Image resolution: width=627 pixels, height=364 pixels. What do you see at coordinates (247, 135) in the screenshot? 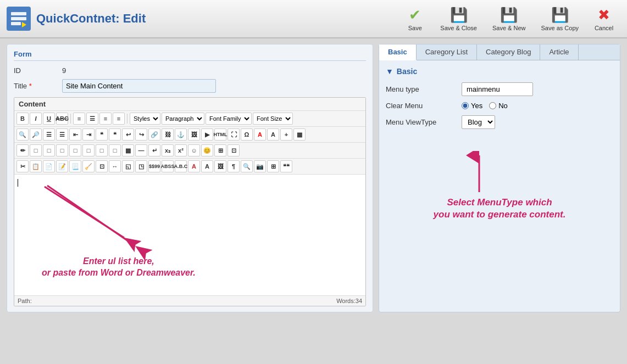
I see `special-button: Ω` at bounding box center [247, 135].